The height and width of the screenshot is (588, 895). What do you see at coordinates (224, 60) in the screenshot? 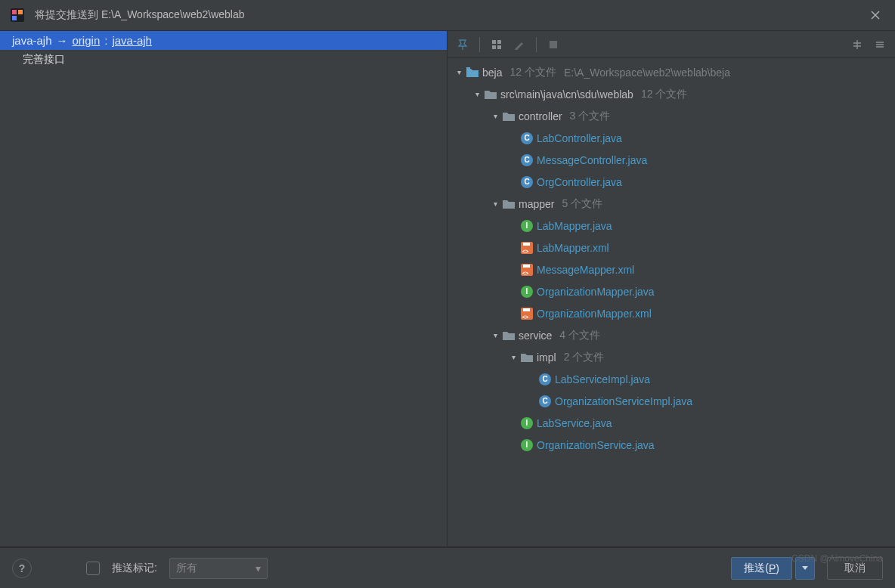
I see `commit-item: 完善接口` at bounding box center [224, 60].